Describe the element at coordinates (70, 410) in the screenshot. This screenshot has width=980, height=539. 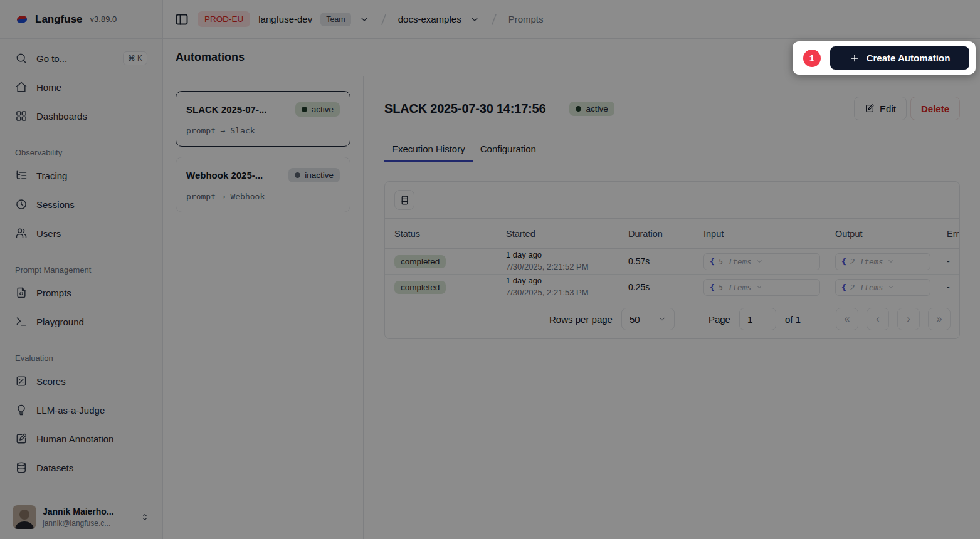
I see `sidebar-item-label: LLM-as-a-Judge` at that location.